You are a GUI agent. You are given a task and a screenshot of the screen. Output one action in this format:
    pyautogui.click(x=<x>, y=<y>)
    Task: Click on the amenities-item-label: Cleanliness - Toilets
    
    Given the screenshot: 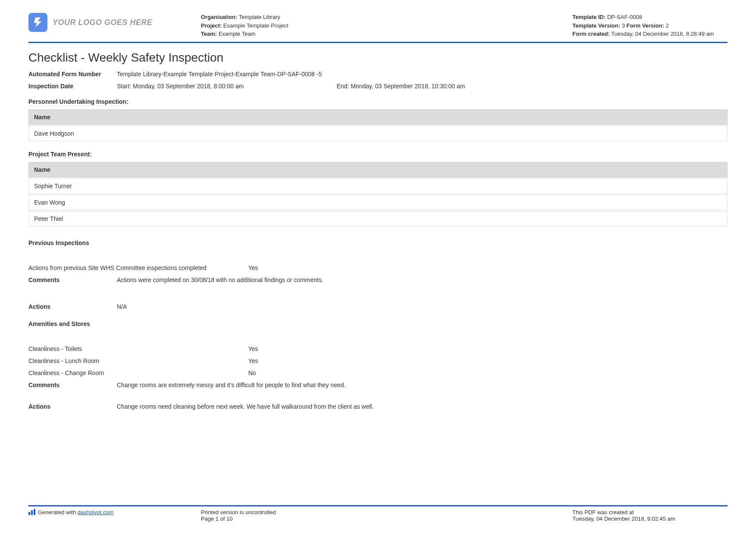 What is the action you would take?
    pyautogui.click(x=138, y=349)
    